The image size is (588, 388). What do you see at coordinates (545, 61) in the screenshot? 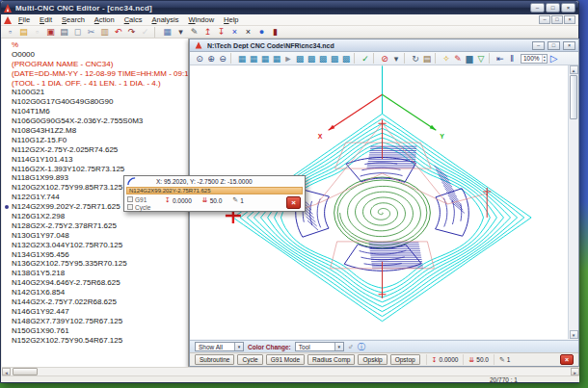
I see `spin-down-icon: ▾` at bounding box center [545, 61].